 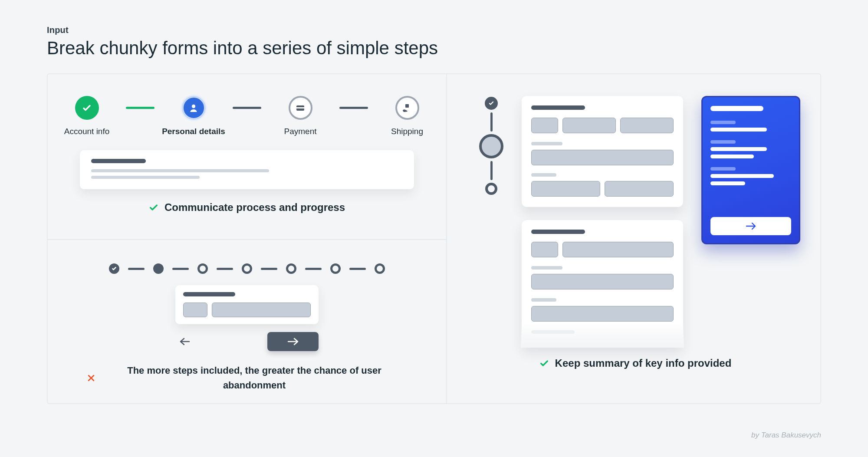 What do you see at coordinates (602, 221) in the screenshot?
I see `form-card-stack` at bounding box center [602, 221].